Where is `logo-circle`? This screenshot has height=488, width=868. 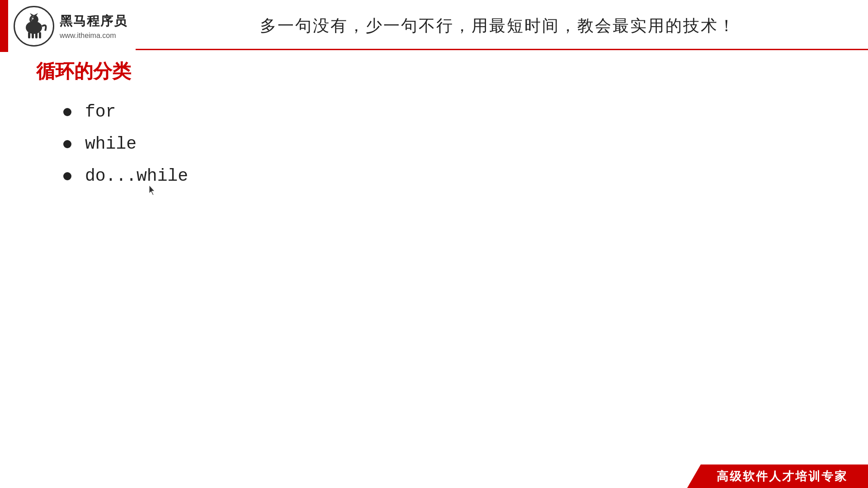 logo-circle is located at coordinates (34, 26).